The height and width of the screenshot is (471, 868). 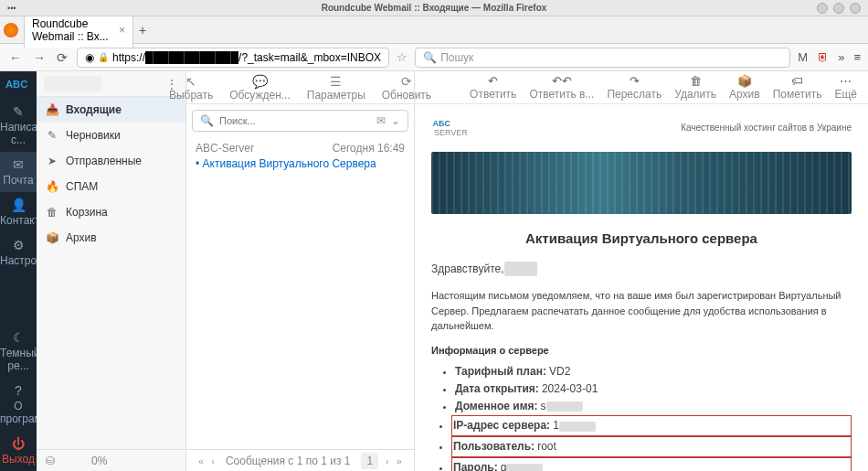 What do you see at coordinates (493, 88) in the screenshot?
I see `reply-button: ↶Ответить` at bounding box center [493, 88].